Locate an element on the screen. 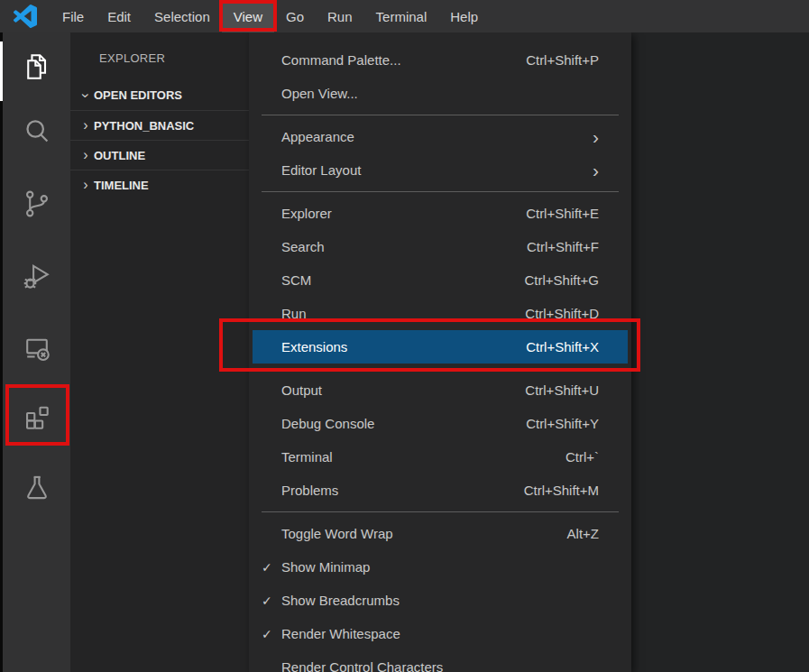  menubar-item-view: View is located at coordinates (248, 16).